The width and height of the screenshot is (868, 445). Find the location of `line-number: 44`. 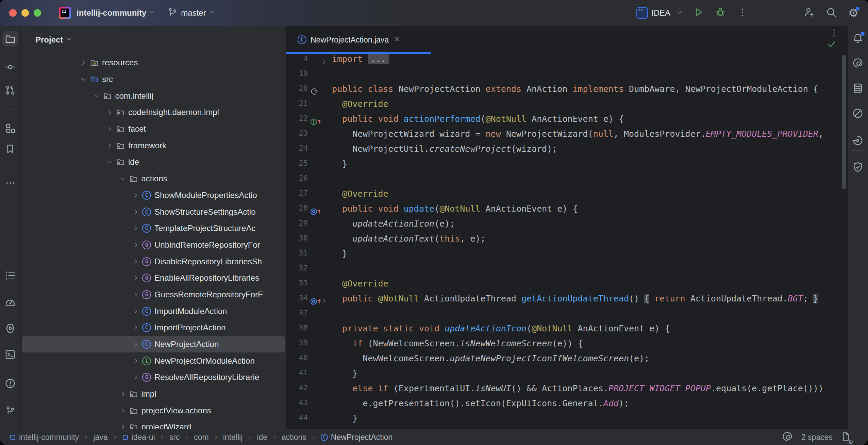

line-number: 44 is located at coordinates (297, 418).